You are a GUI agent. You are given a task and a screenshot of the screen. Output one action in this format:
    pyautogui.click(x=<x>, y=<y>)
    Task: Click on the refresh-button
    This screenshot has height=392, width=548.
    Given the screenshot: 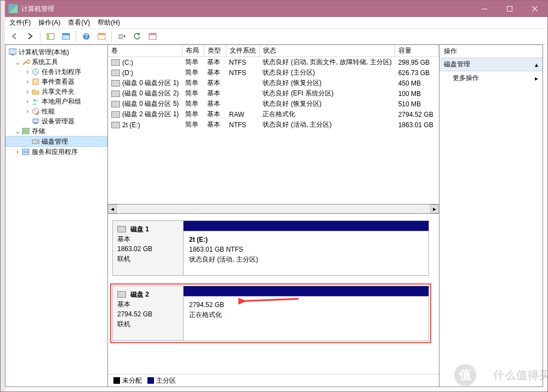 What is the action you would take?
    pyautogui.click(x=137, y=36)
    